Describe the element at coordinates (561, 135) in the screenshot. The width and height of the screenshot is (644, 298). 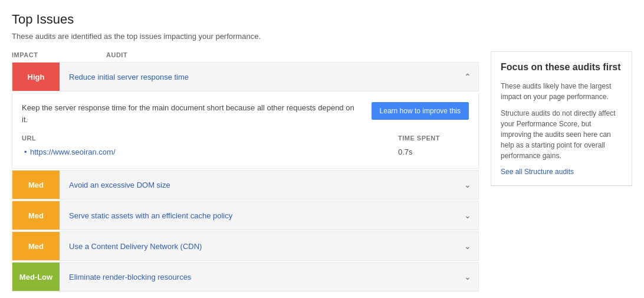
I see `focus-paragraph-2: Structure audits do not directly affect …` at that location.